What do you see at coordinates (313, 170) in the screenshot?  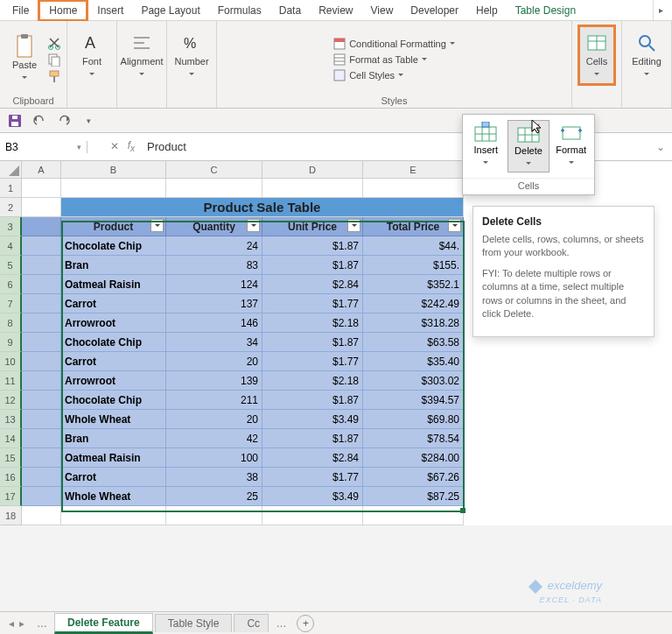 I see `col-header: D` at bounding box center [313, 170].